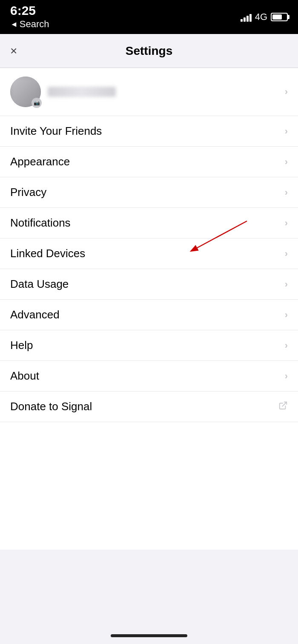 This screenshot has width=298, height=644. What do you see at coordinates (286, 92) in the screenshot?
I see `profile-chevron-icon: ›` at bounding box center [286, 92].